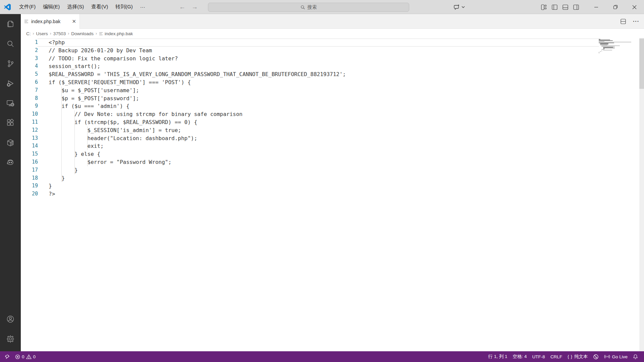 The width and height of the screenshot is (644, 362). I want to click on close-window-button, so click(635, 7).